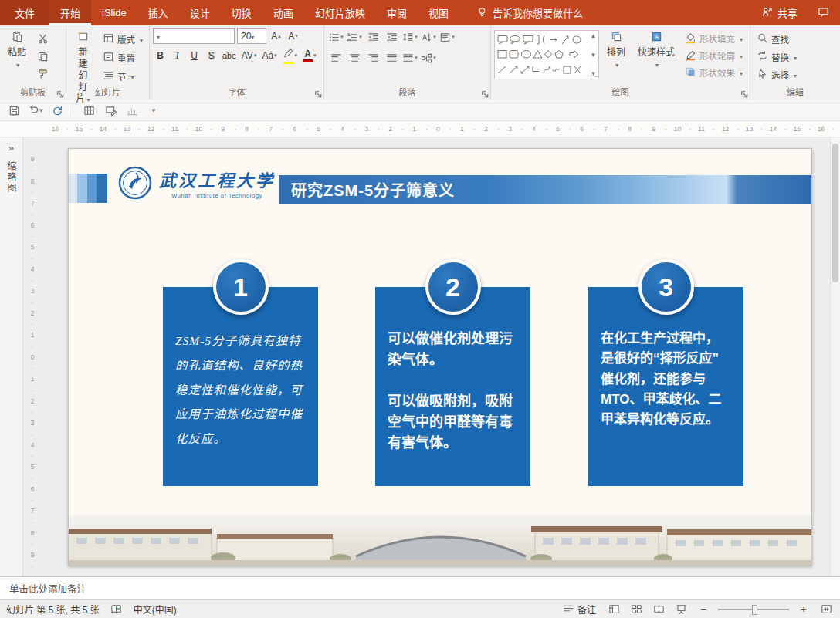 This screenshot has width=840, height=618. What do you see at coordinates (616, 56) in the screenshot?
I see `arrange-button: 排列` at bounding box center [616, 56].